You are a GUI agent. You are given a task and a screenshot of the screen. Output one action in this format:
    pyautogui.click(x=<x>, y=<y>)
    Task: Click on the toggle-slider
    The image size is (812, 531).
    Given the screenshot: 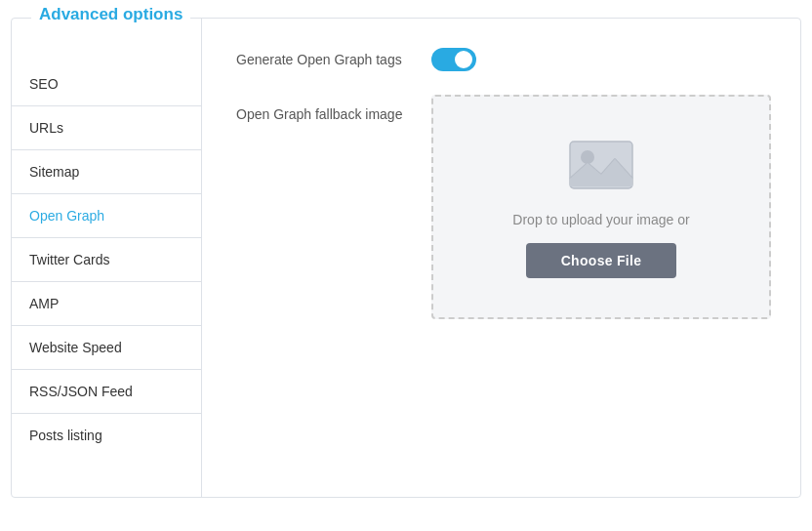 What is the action you would take?
    pyautogui.click(x=454, y=60)
    